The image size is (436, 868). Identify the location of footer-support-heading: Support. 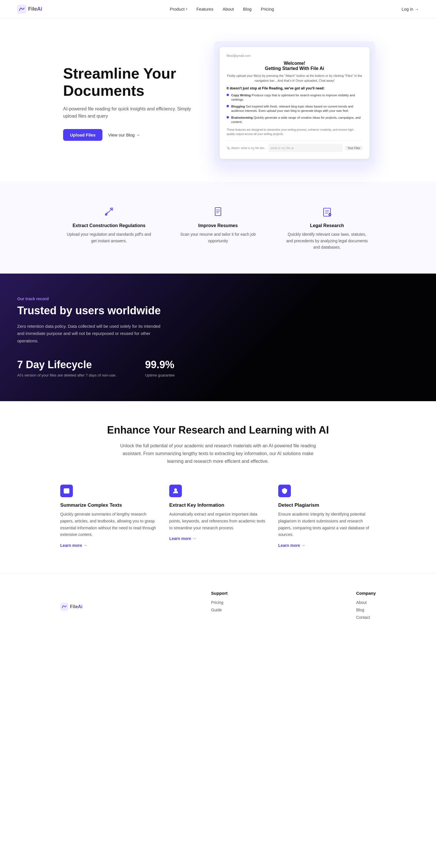
(220, 593).